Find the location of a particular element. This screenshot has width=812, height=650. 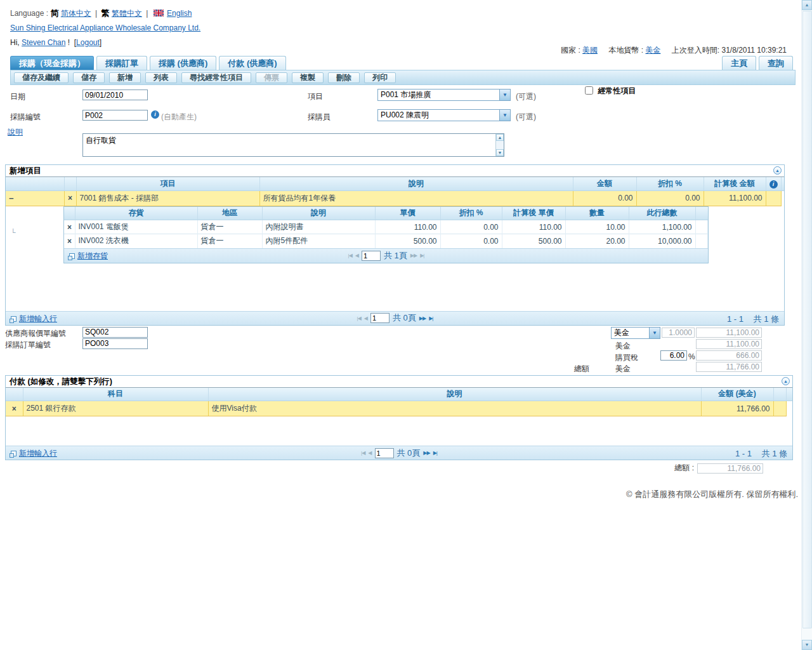

traditional-chinese-link: 繁體中文 is located at coordinates (127, 13).